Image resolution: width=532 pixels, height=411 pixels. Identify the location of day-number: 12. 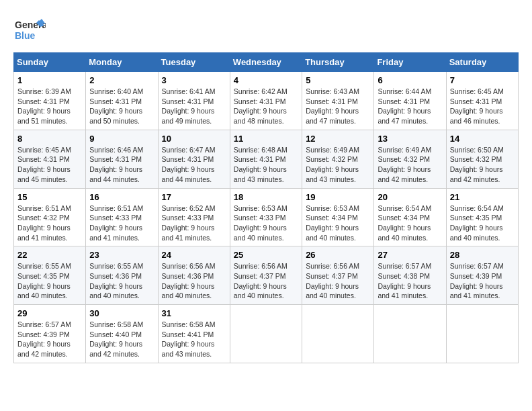
(338, 138).